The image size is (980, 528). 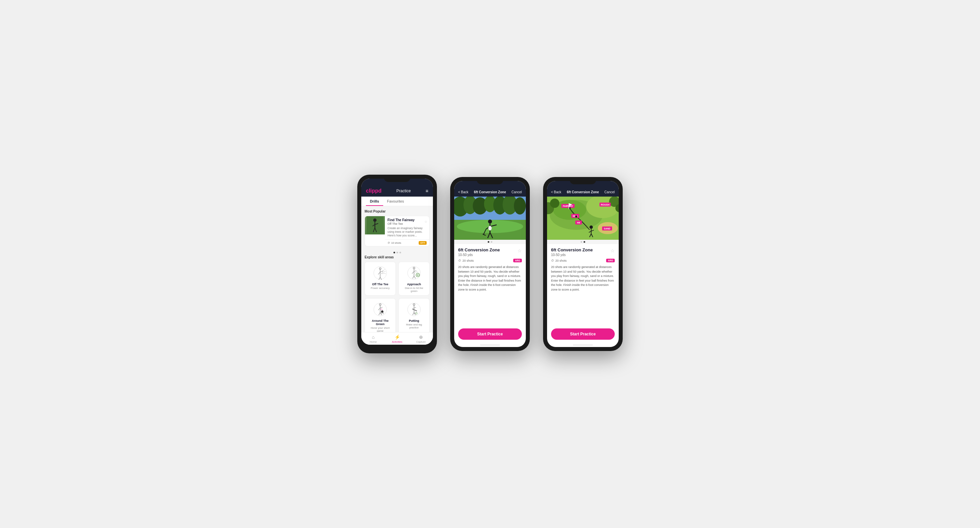 What do you see at coordinates (490, 264) in the screenshot?
I see `phone-2: < Back 6ft Conversion Zone Cancel` at bounding box center [490, 264].